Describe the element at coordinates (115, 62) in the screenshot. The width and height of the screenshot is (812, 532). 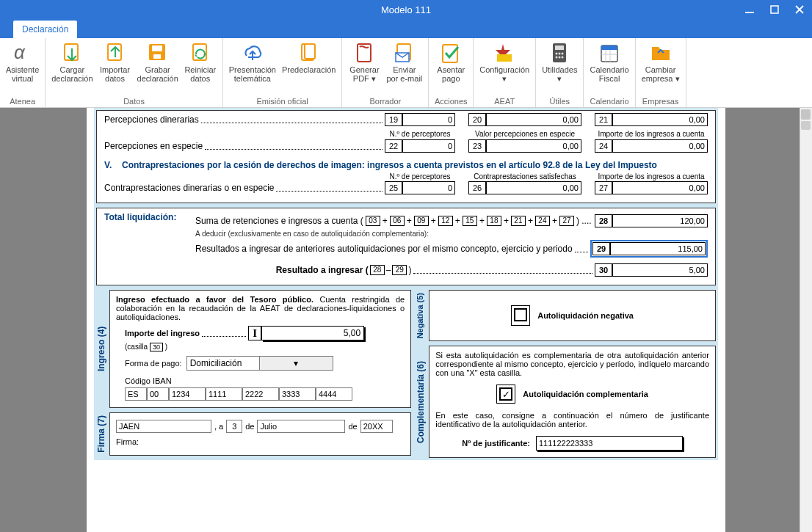
I see `ribbon-importar: Importardatos` at that location.